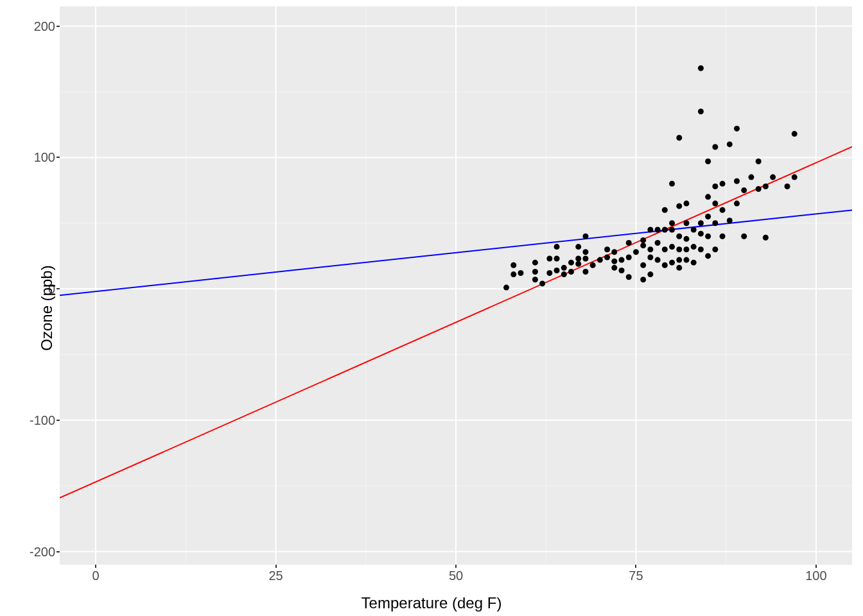  What do you see at coordinates (36, 26) in the screenshot?
I see `y-tick-label: 200` at bounding box center [36, 26].